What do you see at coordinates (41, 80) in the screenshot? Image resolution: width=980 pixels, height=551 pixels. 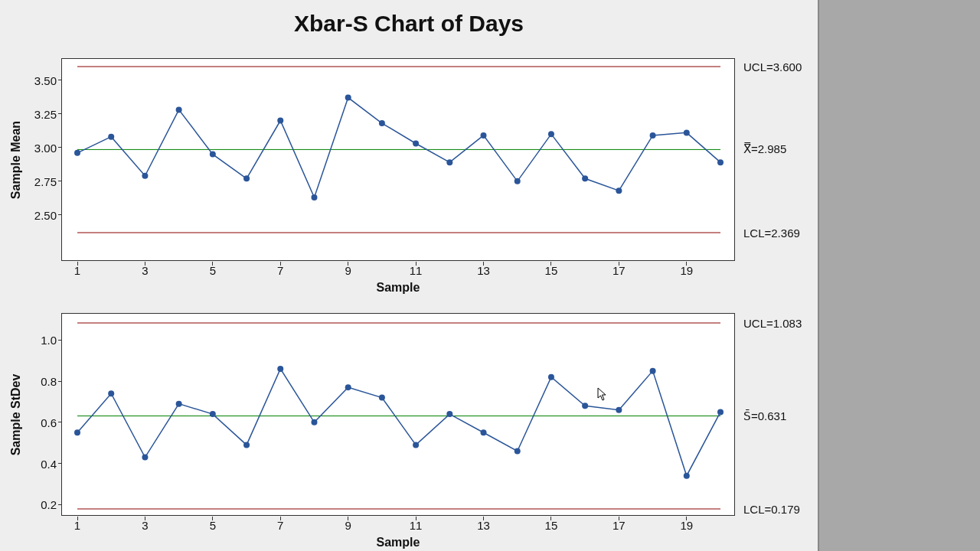 I see `y-tick-label: 3.50` at bounding box center [41, 80].